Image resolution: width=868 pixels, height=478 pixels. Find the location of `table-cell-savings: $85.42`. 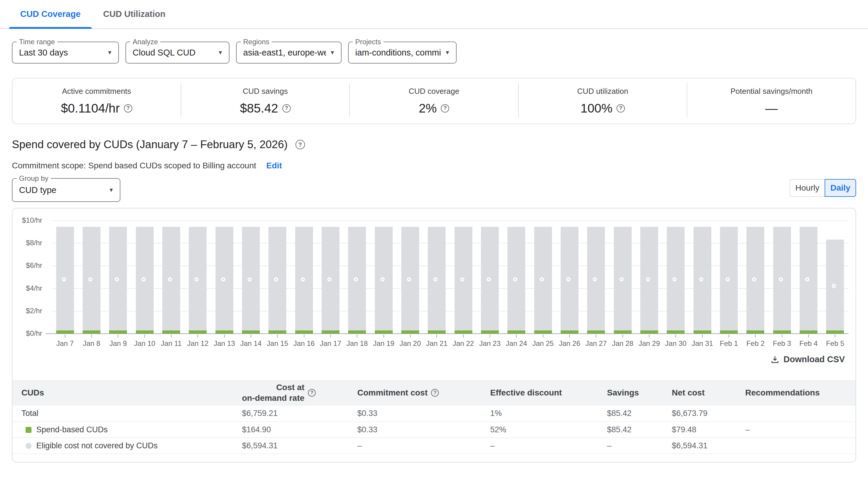

table-cell-savings: $85.42 is located at coordinates (640, 413).